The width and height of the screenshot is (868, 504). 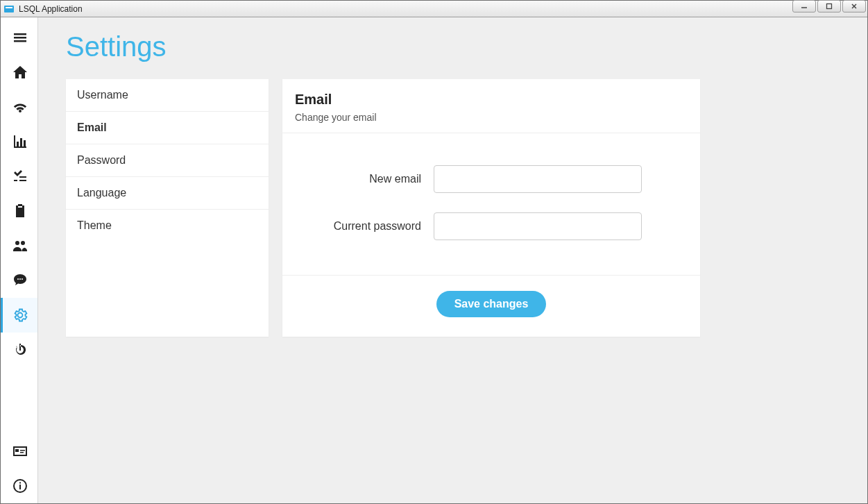 What do you see at coordinates (804, 6) in the screenshot?
I see `minimize-button` at bounding box center [804, 6].